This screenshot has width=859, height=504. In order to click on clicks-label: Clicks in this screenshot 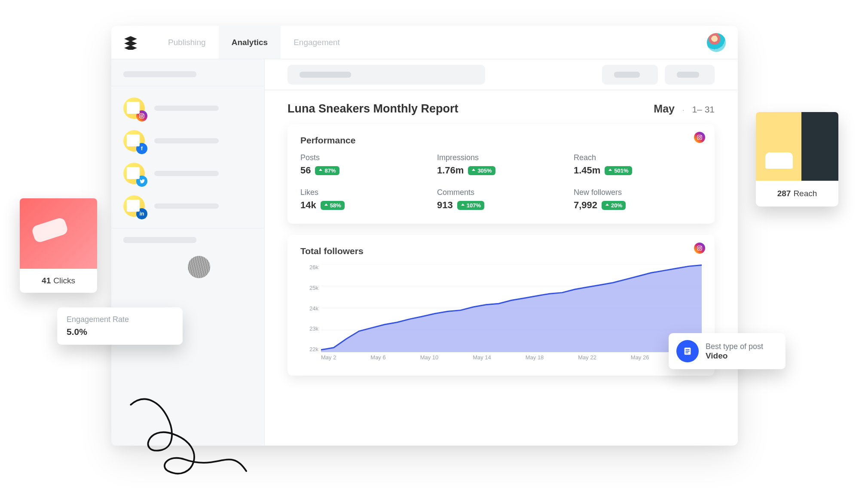, I will do `click(64, 281)`.